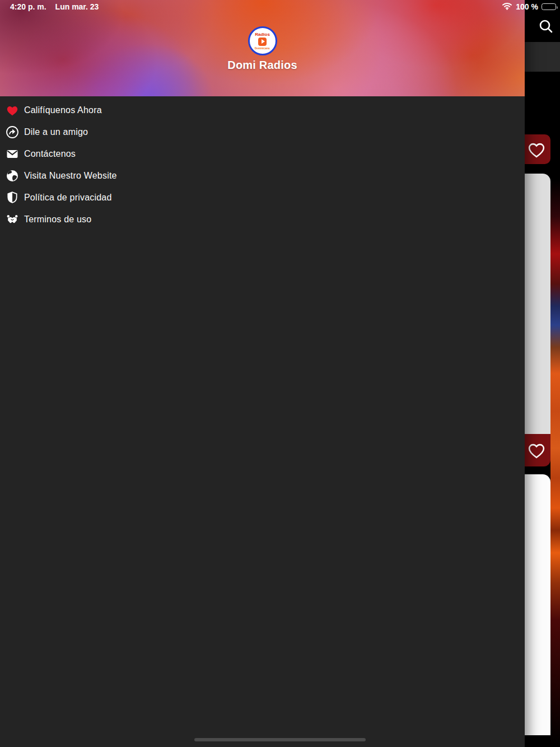  What do you see at coordinates (546, 26) in the screenshot?
I see `search-button` at bounding box center [546, 26].